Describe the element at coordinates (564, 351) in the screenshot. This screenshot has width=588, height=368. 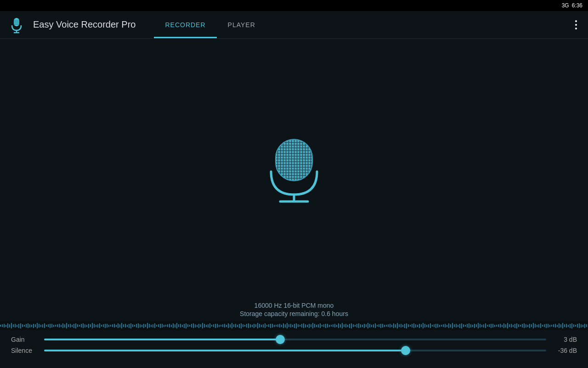
I see `silence-value: -36 dB` at that location.